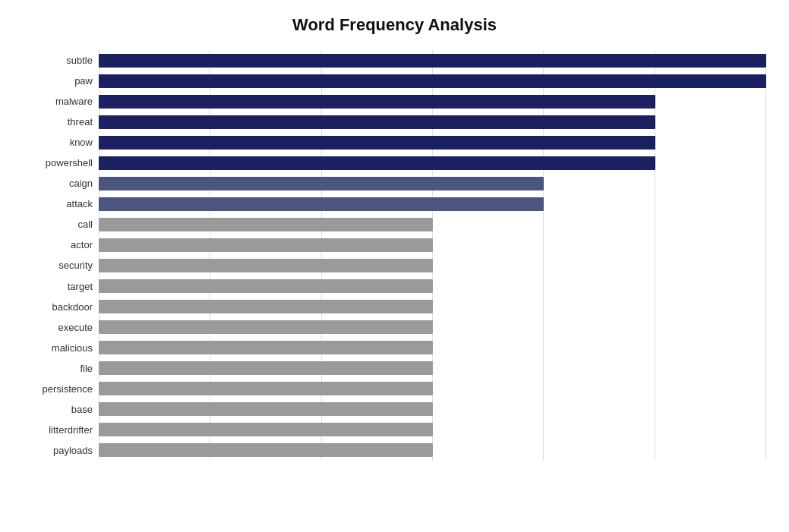  I want to click on y-label: threat, so click(80, 121).